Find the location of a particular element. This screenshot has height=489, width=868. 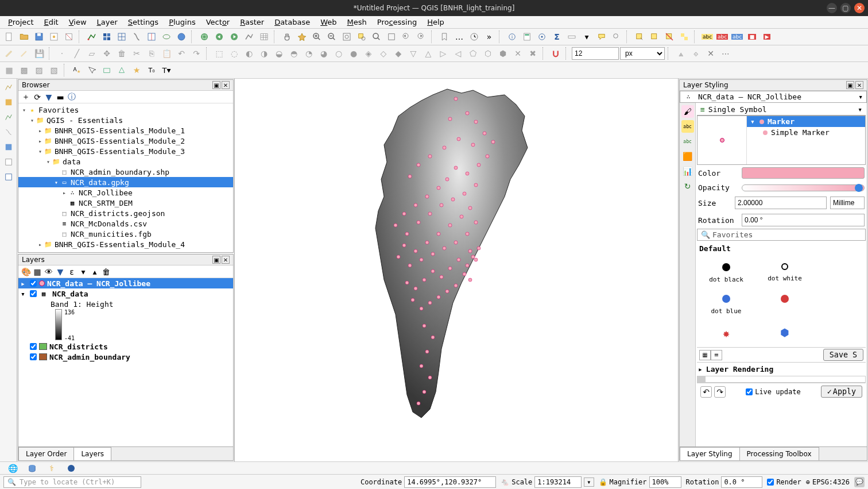

ds-virtual-icon is located at coordinates (9, 162).